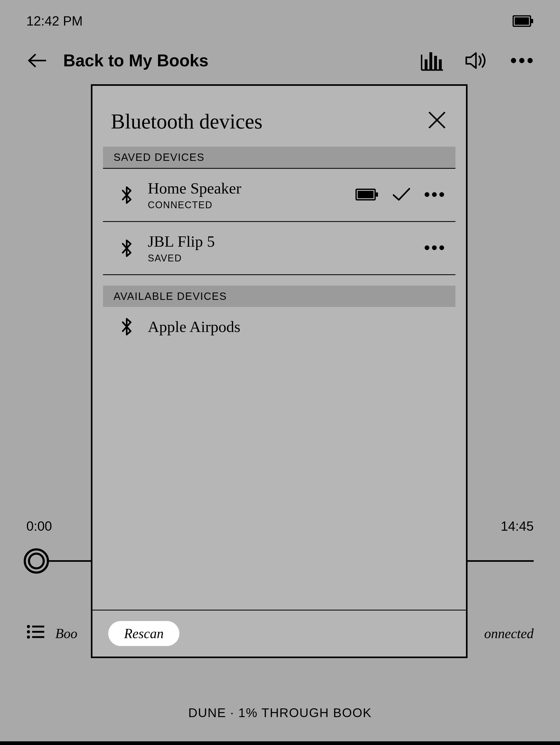 The image size is (560, 745). What do you see at coordinates (136, 61) in the screenshot?
I see `back-title: Back to My Books` at bounding box center [136, 61].